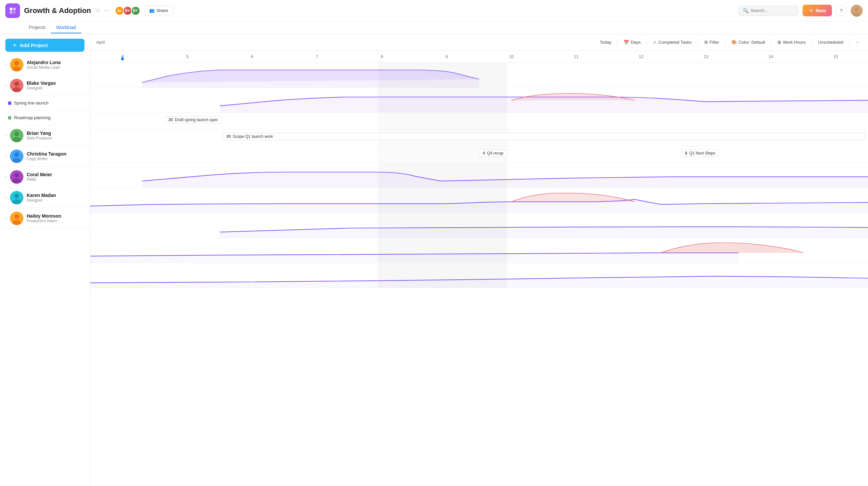  I want to click on person-row-hailey: › Hailey Moreson Production Intern, so click(45, 218).